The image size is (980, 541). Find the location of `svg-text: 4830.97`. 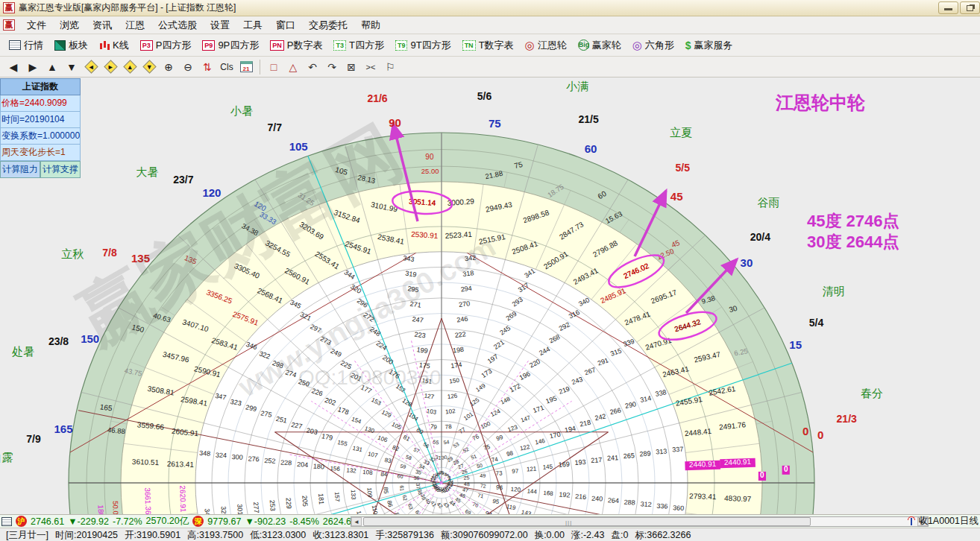

svg-text: 4830.97 is located at coordinates (738, 499).